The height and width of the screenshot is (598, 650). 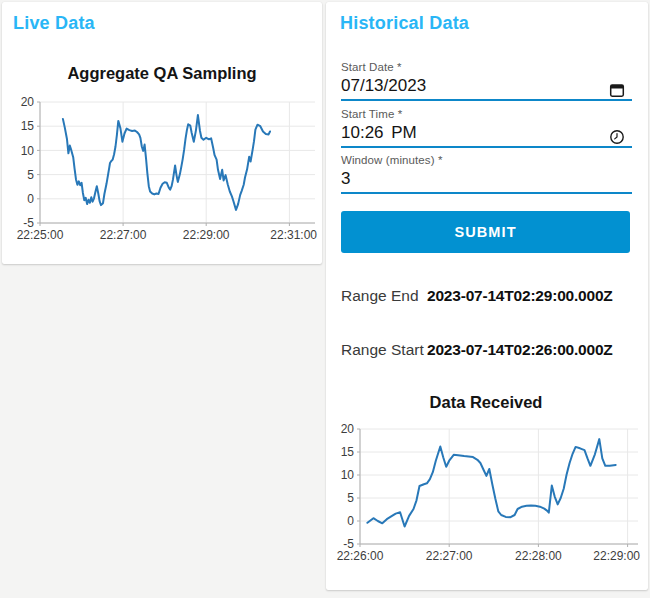 What do you see at coordinates (486, 174) in the screenshot?
I see `window-minutes-field: Window (minutes) * 3` at bounding box center [486, 174].